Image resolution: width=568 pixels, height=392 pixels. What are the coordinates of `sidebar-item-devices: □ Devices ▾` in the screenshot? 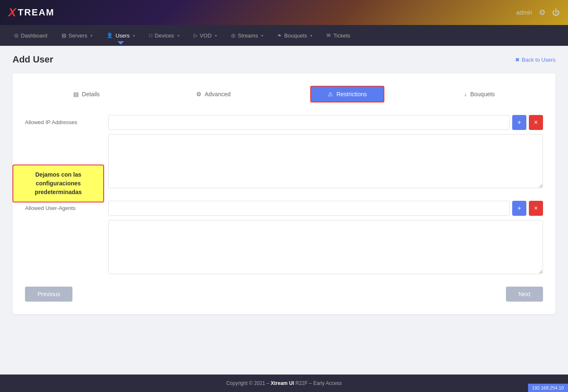 It's located at (164, 36).